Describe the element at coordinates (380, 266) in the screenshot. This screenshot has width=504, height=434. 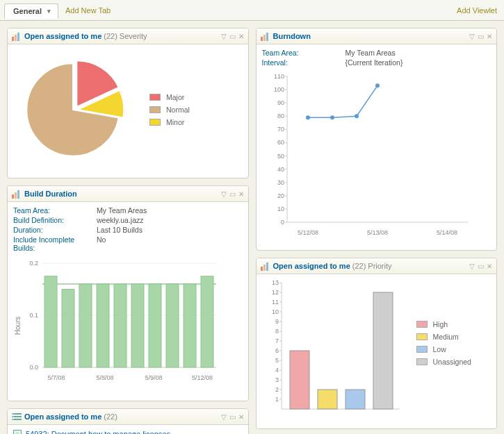
I see `viewlet-subtitle: Priority` at that location.